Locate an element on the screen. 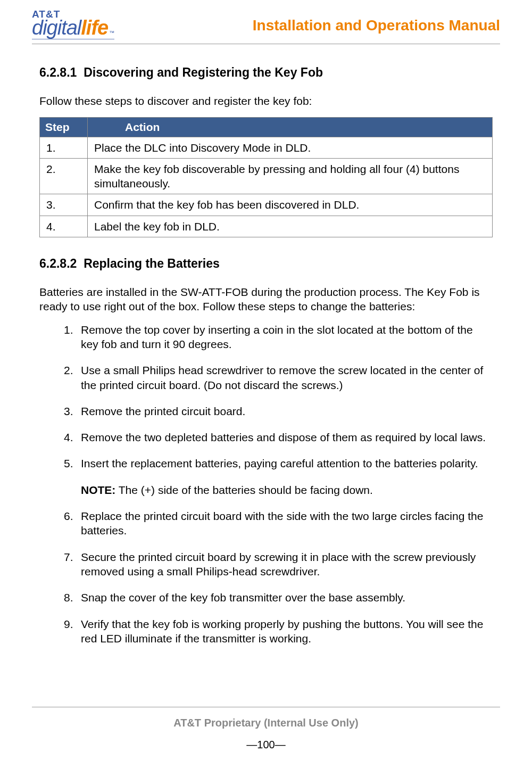 Image resolution: width=532 pixels, height=768 pixels. section-heading-1: 6.2.8.1 Discovering and Registering the … is located at coordinates (266, 72).